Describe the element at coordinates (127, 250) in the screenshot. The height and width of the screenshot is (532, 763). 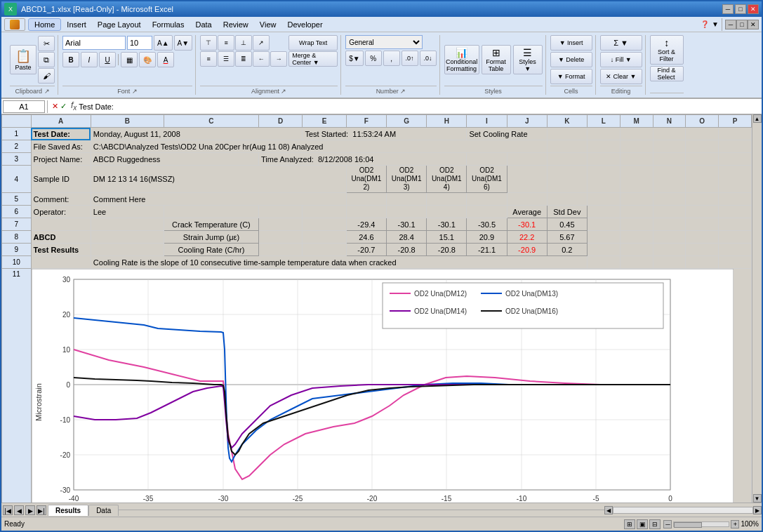
I see `cell-B9` at that location.